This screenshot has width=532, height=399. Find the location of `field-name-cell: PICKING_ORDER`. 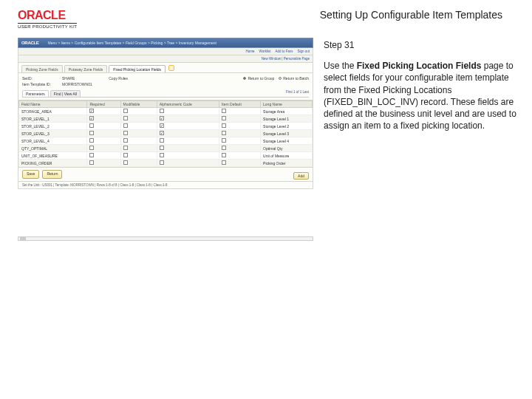

field-name-cell: PICKING_ORDER is located at coordinates (53, 163).